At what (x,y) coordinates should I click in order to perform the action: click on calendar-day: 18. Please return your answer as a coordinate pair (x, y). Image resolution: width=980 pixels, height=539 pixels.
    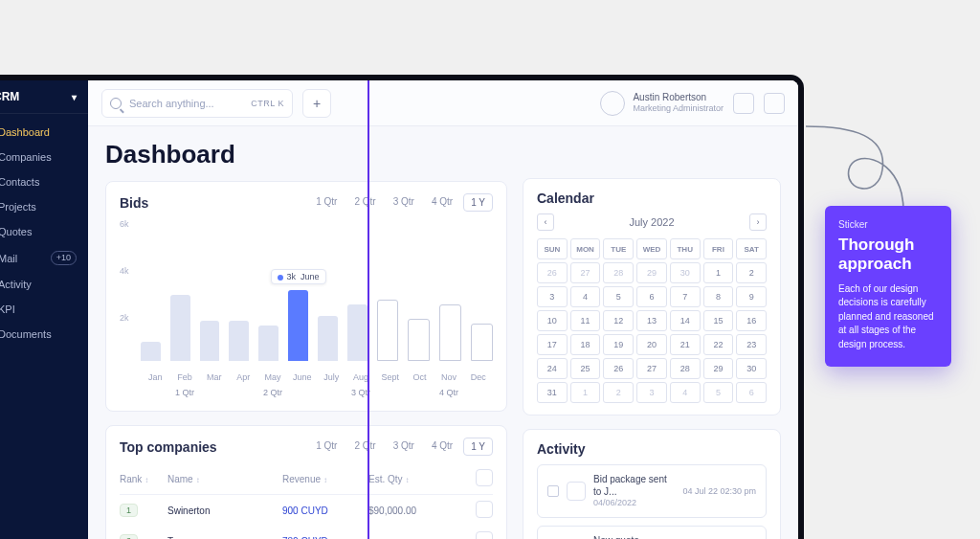
    Looking at the image, I should click on (586, 345).